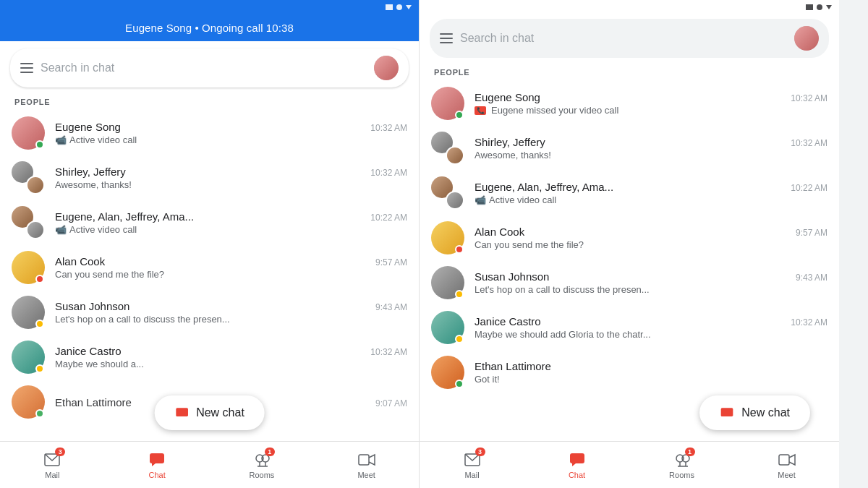 Image resolution: width=868 pixels, height=488 pixels. Describe the element at coordinates (472, 460) in the screenshot. I see `mail-icon-2: 3` at that location.